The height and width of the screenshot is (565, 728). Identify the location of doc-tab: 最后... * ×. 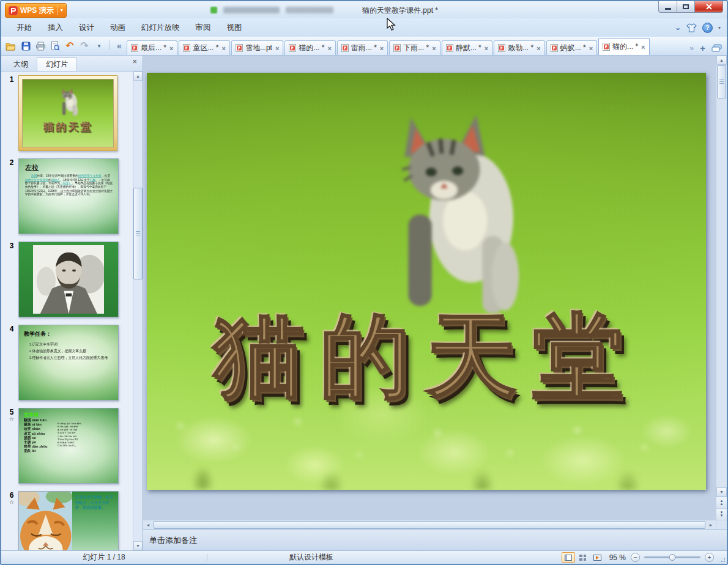
(152, 48).